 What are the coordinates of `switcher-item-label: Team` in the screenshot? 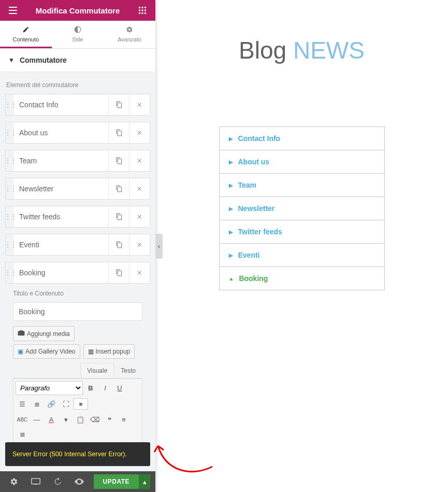 It's located at (61, 161).